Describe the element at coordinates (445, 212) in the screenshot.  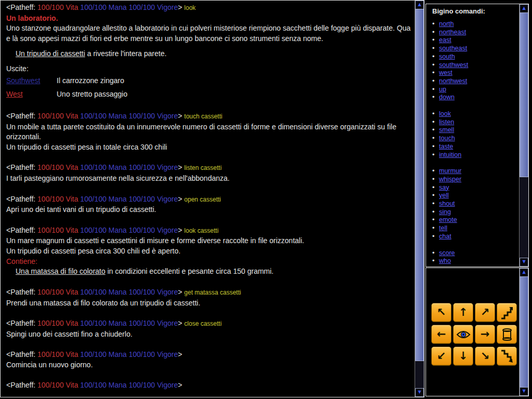
I see `command-link-sing: sing` at that location.